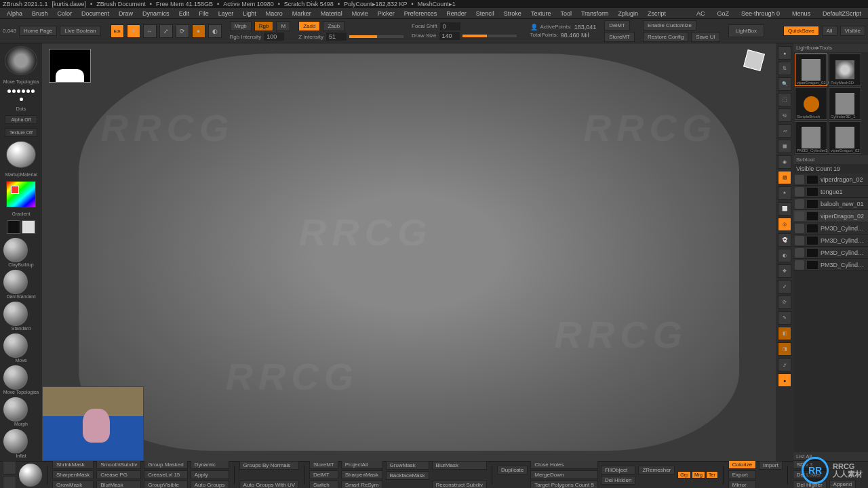 Image resolution: width=868 pixels, height=488 pixels. What do you see at coordinates (761, 14) in the screenshot?
I see `menu-right-see-through-0: See-through 0` at bounding box center [761, 14].